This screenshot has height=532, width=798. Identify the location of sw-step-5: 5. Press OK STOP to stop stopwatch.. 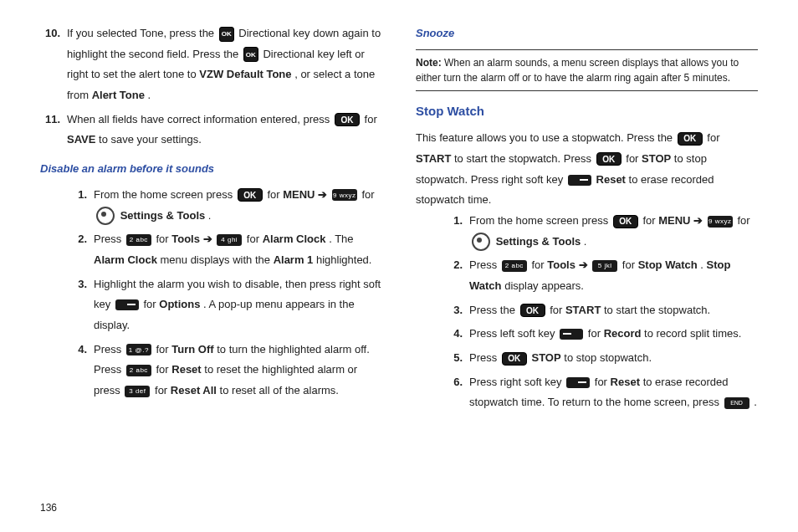
(601, 358).